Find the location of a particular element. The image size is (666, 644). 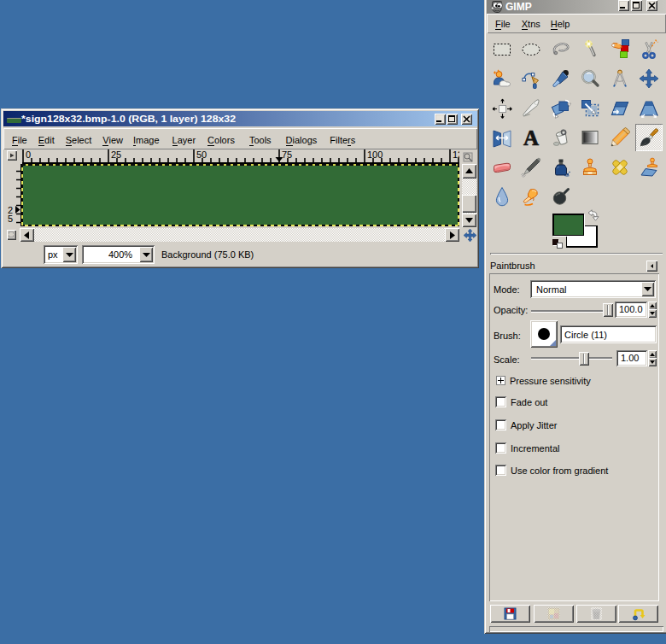

svg-text: 50 is located at coordinates (202, 155).